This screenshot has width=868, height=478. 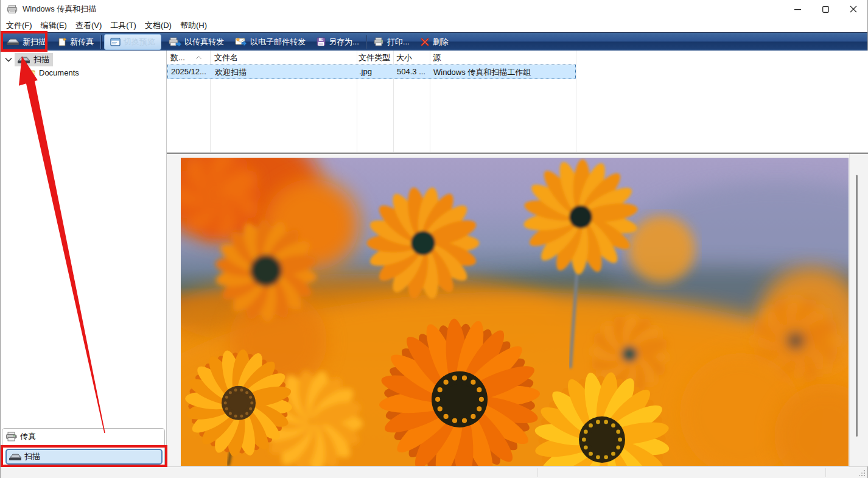 I want to click on minimize-icon, so click(x=797, y=10).